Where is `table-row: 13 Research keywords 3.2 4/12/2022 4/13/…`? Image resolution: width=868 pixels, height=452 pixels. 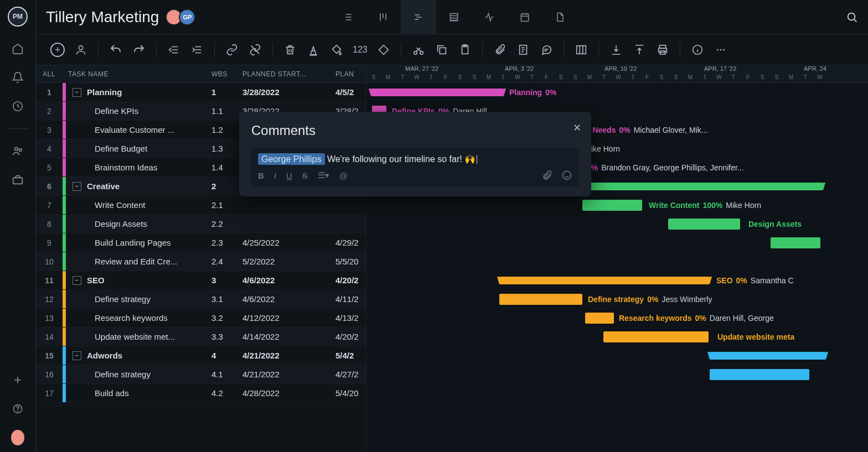 table-row: 13 Research keywords 3.2 4/12/2022 4/13/… is located at coordinates (201, 318).